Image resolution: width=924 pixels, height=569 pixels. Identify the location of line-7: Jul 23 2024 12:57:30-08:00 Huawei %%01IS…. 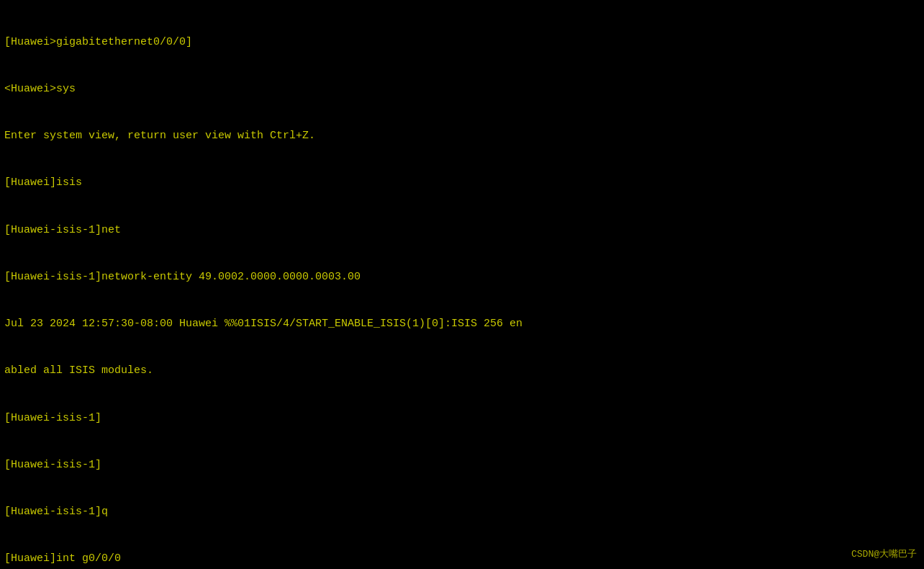
(462, 324).